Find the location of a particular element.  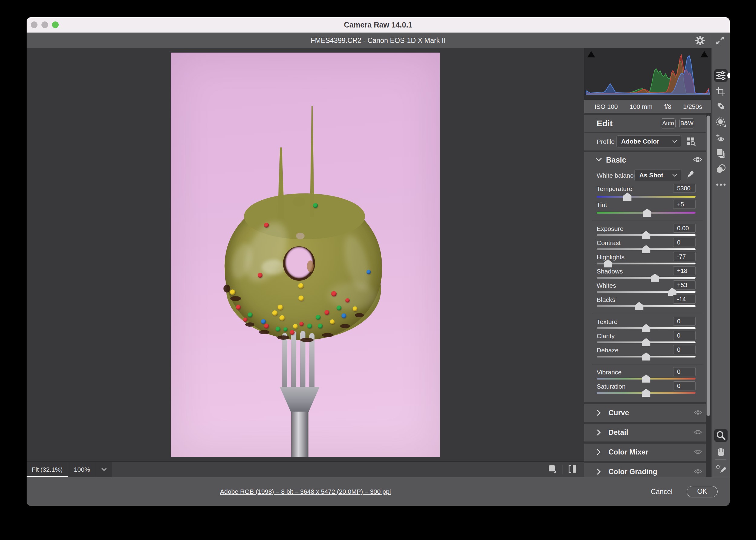

hand-tool-icon is located at coordinates (721, 452).